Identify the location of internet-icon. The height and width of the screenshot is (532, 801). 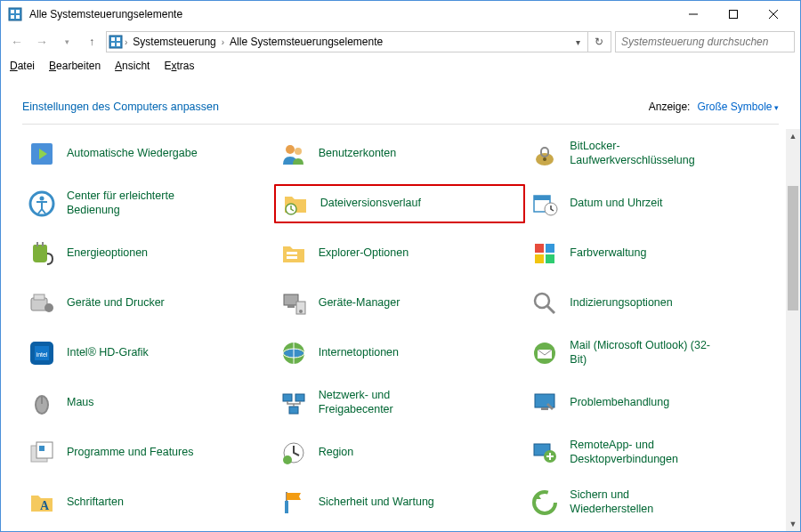
(294, 353).